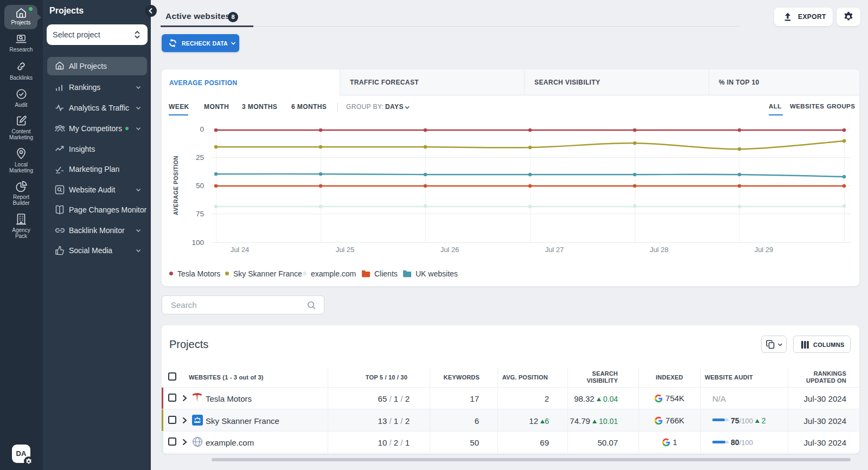 The image size is (868, 470). I want to click on svg-text: Jul 25, so click(345, 249).